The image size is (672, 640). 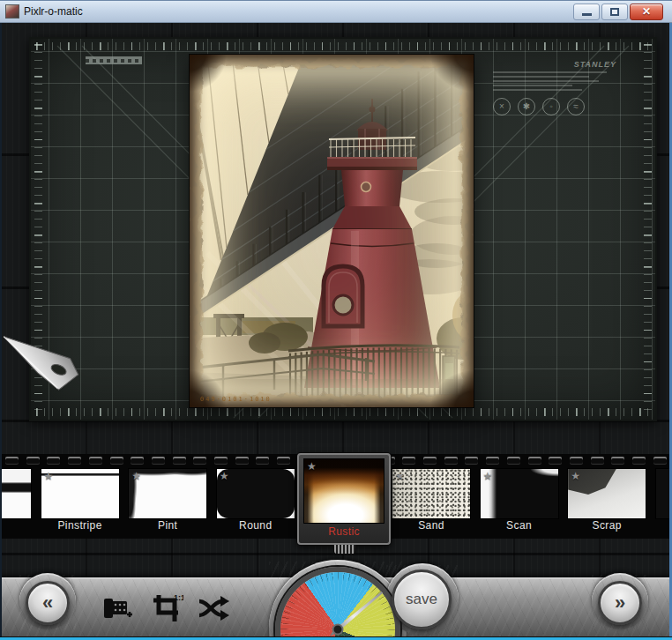 What do you see at coordinates (615, 12) in the screenshot?
I see `restore-icon` at bounding box center [615, 12].